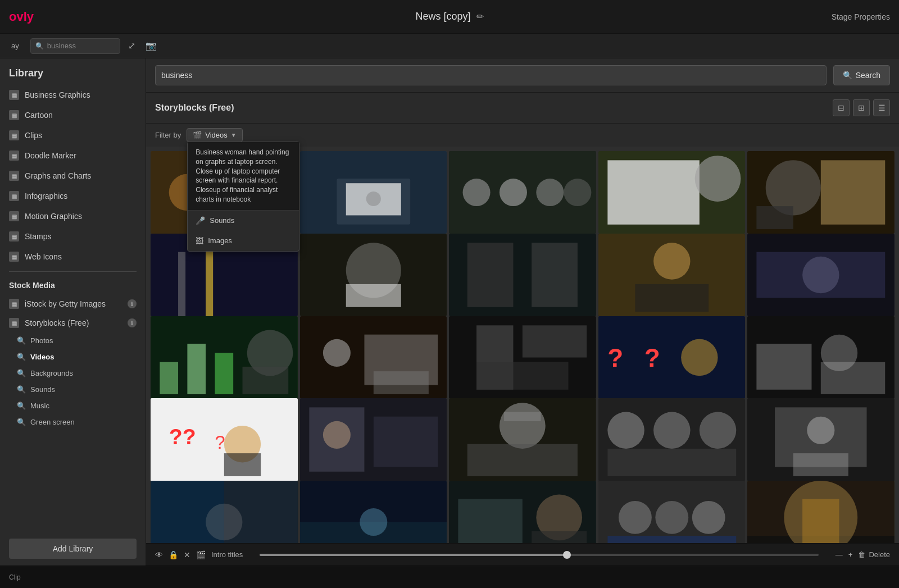 Image resolution: width=899 pixels, height=588 pixels. I want to click on filter-video-icon: 🎬, so click(197, 135).